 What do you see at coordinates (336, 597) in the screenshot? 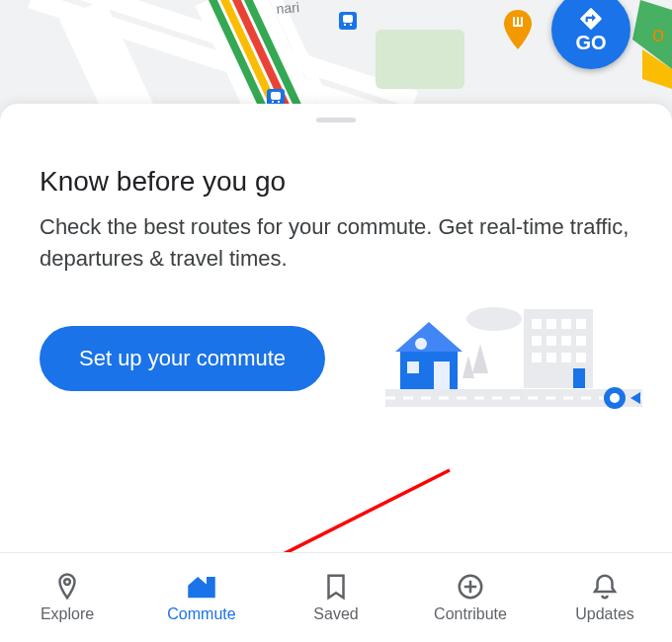
I see `bottom-nav: Explore Commute Saved Contribute Updates` at bounding box center [336, 597].